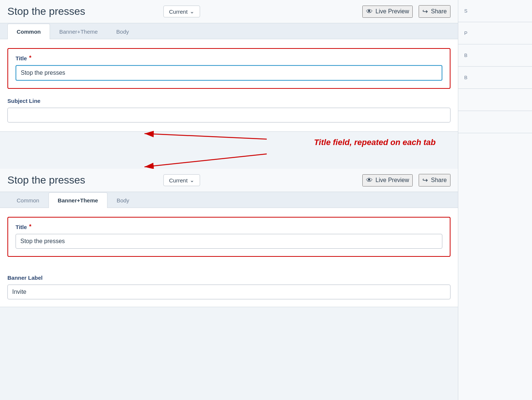  Describe the element at coordinates (369, 181) in the screenshot. I see `eye-icon-bottom: 👁` at that location.